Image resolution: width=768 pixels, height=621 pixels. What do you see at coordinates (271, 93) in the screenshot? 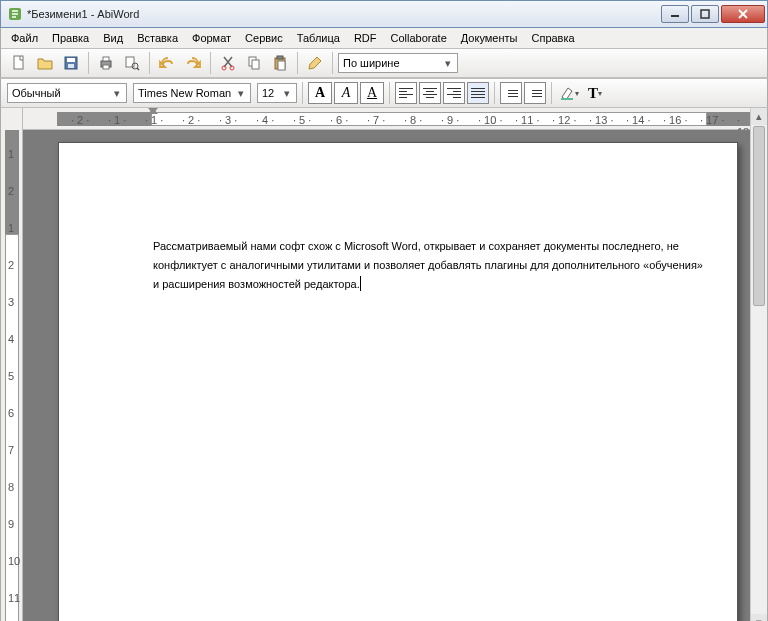
I see `size-value: 12` at bounding box center [271, 93].